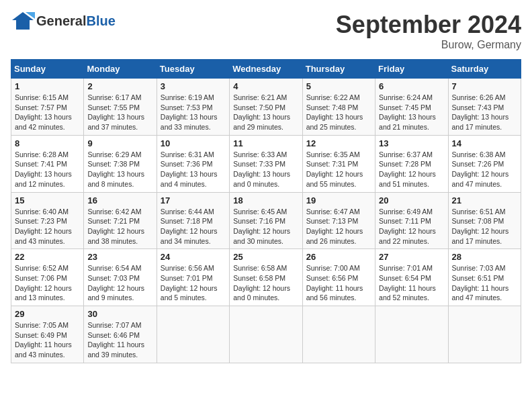 This screenshot has width=532, height=411. Describe the element at coordinates (412, 164) in the screenshot. I see `calendar-day-cell: 13Sunrise: 6:37 AM Sunset: 7:28 PM Dayli…` at that location.